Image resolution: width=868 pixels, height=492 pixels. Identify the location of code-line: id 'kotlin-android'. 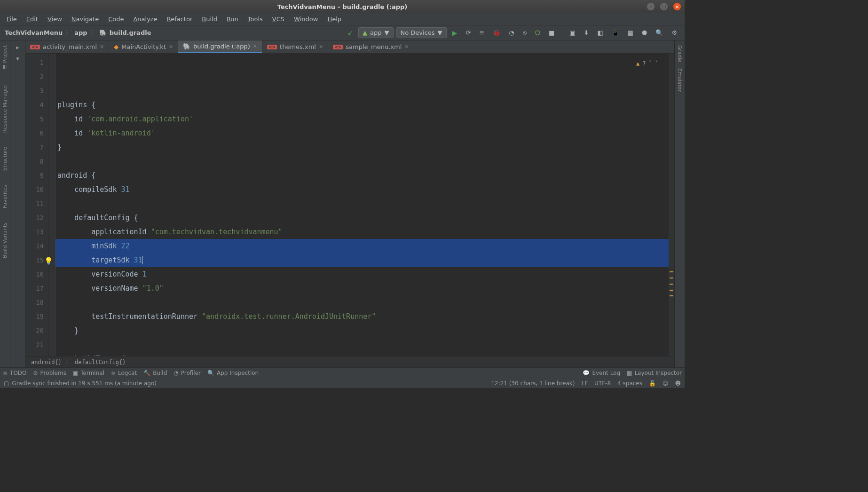
(362, 133).